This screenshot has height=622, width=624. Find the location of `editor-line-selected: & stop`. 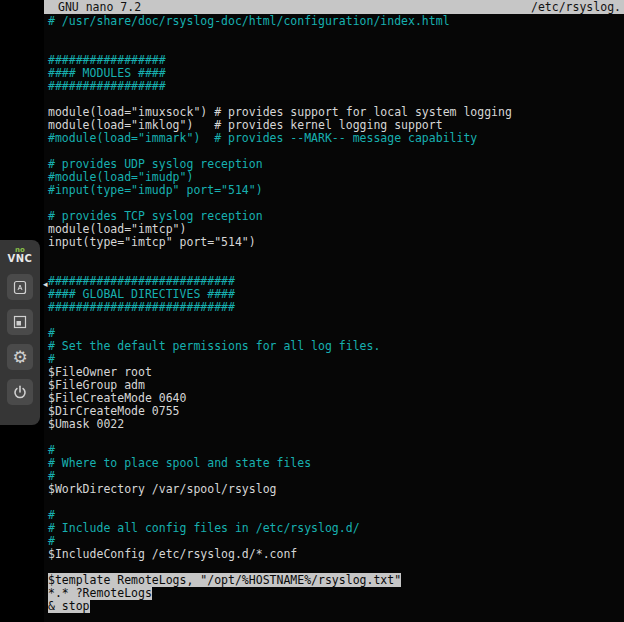

editor-line-selected: & stop is located at coordinates (336, 606).